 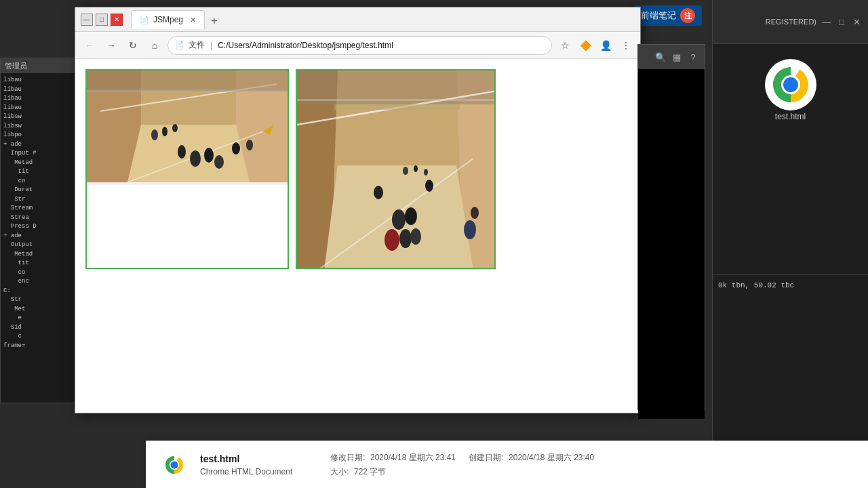 I want to click on terminal-line: Met, so click(x=39, y=310).